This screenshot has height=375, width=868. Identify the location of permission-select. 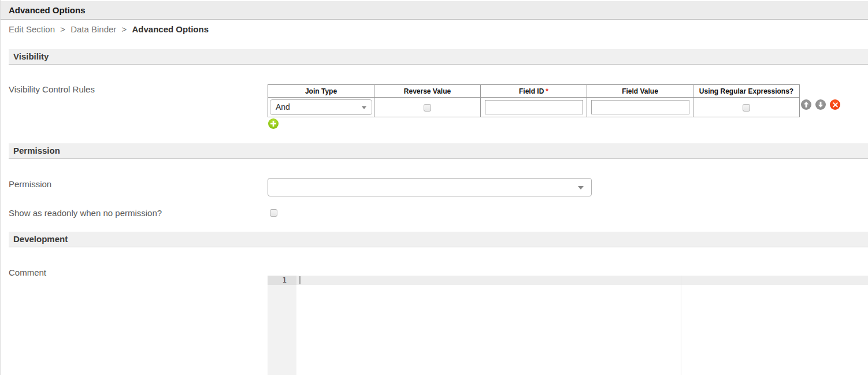
(430, 187).